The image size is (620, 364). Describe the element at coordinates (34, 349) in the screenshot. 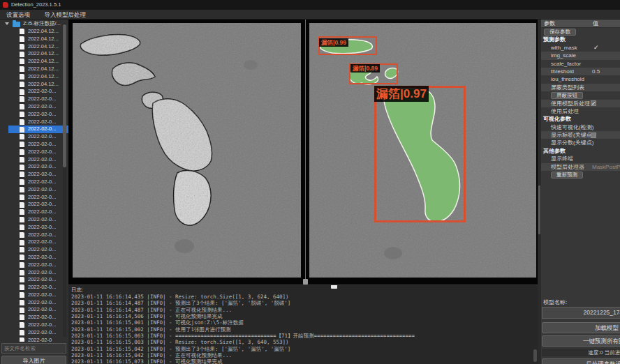

I see `filename-search-input: 按文件名检索` at that location.